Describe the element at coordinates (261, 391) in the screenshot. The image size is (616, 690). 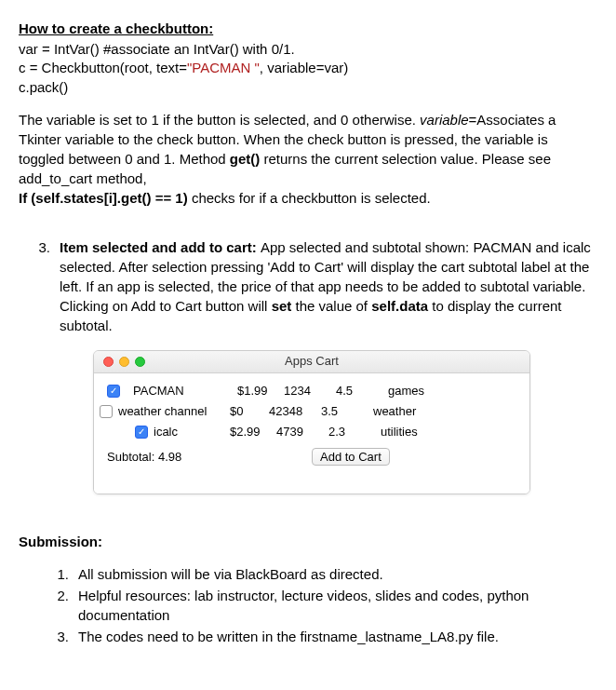
I see `app-price: $1.99` at that location.